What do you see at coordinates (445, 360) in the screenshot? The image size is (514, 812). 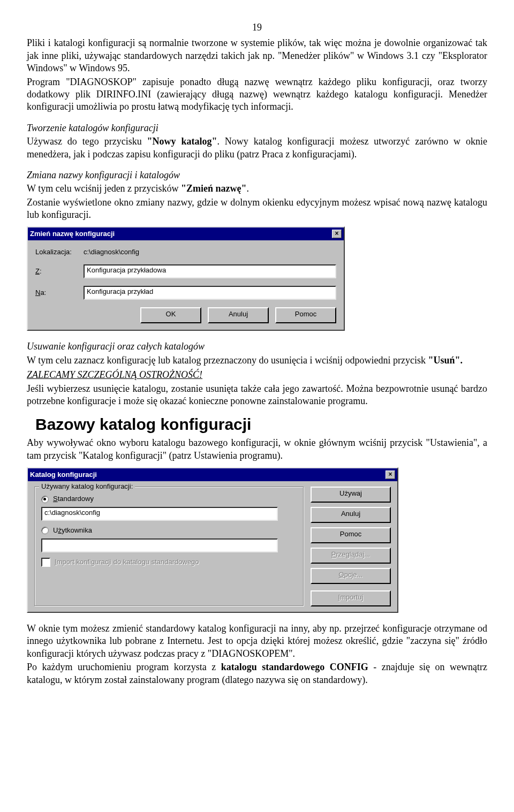 I see `text-bold: "Usuń".` at bounding box center [445, 360].